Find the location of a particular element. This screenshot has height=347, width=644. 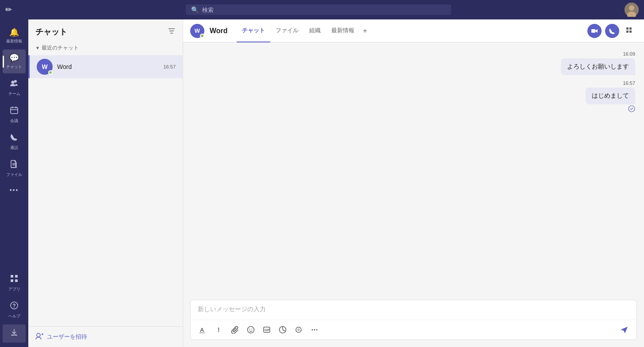

message-status-icon is located at coordinates (632, 109).